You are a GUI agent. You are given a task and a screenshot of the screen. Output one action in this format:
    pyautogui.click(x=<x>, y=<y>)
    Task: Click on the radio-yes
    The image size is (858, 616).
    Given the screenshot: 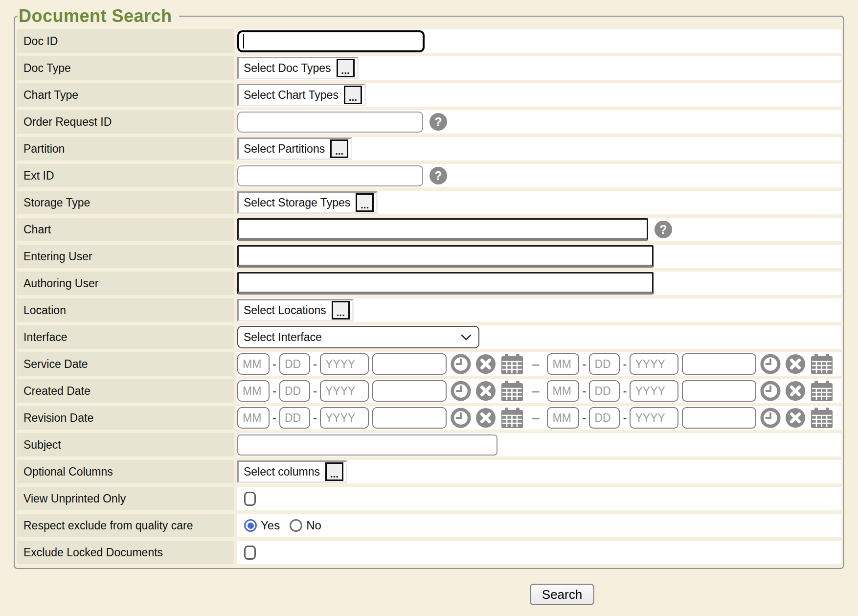 What is the action you would take?
    pyautogui.click(x=250, y=525)
    